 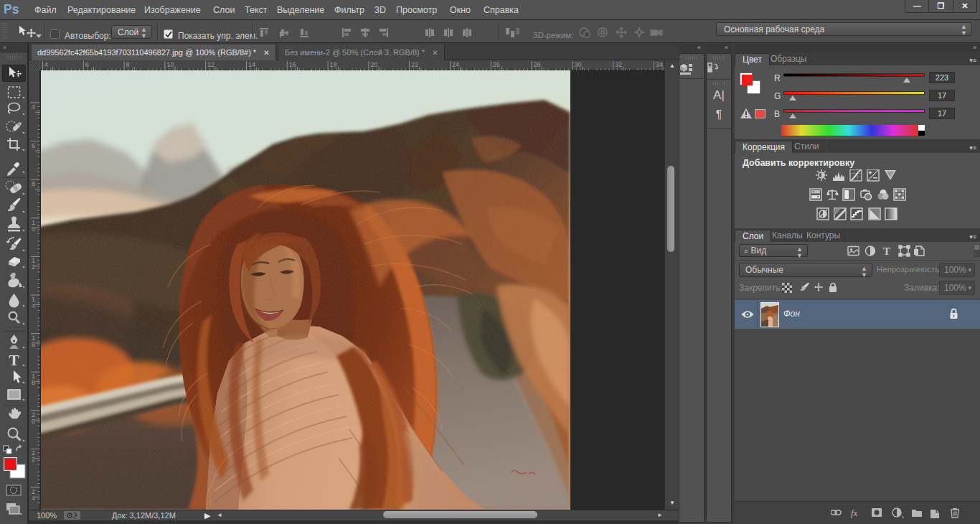 What do you see at coordinates (854, 513) in the screenshot?
I see `svg-text: fx` at bounding box center [854, 513].